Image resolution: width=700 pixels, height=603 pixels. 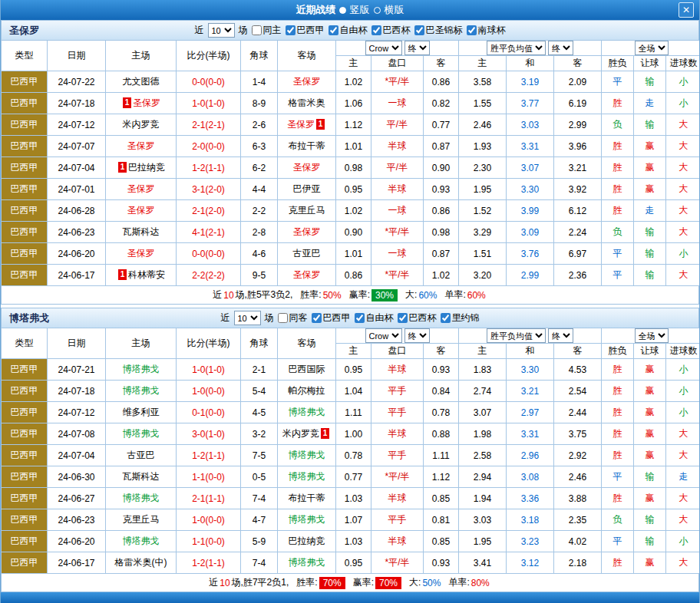 What do you see at coordinates (650, 104) in the screenshot?
I see `handicap-result-cell: 走` at bounding box center [650, 104].